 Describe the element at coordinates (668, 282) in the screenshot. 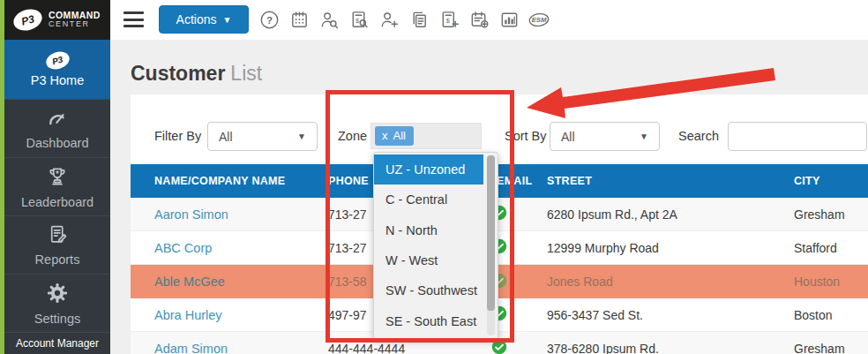

I see `street-cell: Jones Road` at that location.